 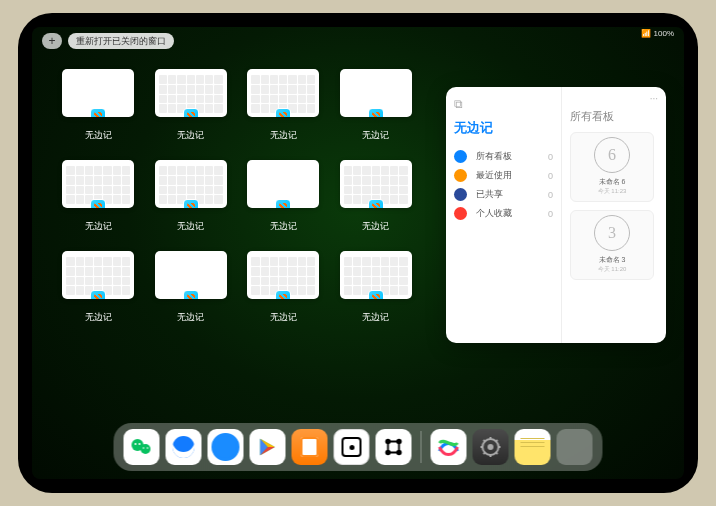 I want to click on sidebar-item: 所有看板0, so click(x=504, y=156).